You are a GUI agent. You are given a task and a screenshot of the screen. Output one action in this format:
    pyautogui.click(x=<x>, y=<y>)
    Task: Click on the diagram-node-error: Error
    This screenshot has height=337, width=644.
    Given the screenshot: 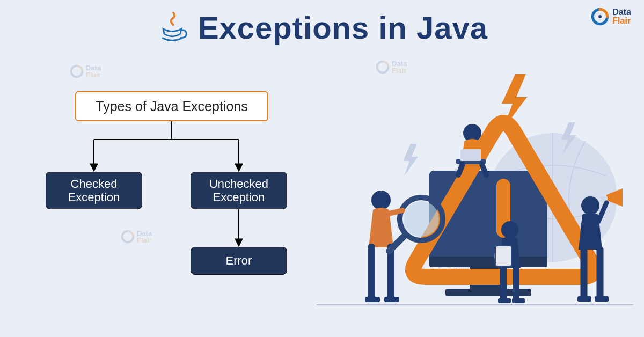 What is the action you would take?
    pyautogui.click(x=239, y=261)
    